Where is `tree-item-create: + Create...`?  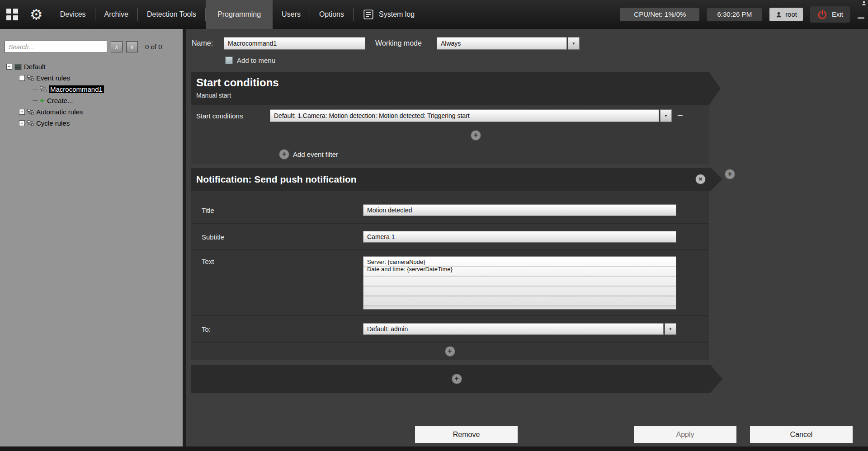 tree-item-create: + Create... is located at coordinates (91, 100).